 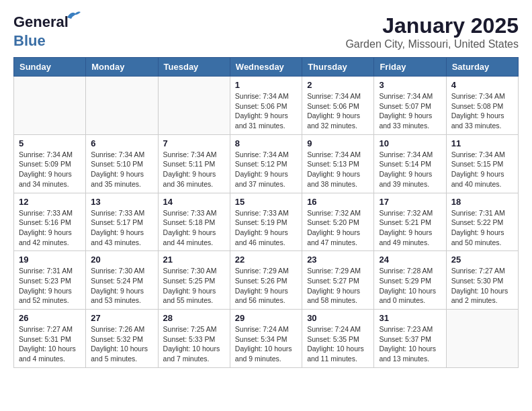 What do you see at coordinates (194, 144) in the screenshot?
I see `day-number: 7` at bounding box center [194, 144].